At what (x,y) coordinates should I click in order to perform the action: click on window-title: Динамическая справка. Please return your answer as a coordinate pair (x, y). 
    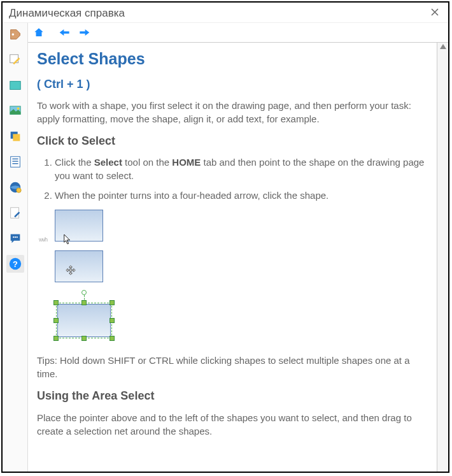
    Looking at the image, I should click on (67, 13).